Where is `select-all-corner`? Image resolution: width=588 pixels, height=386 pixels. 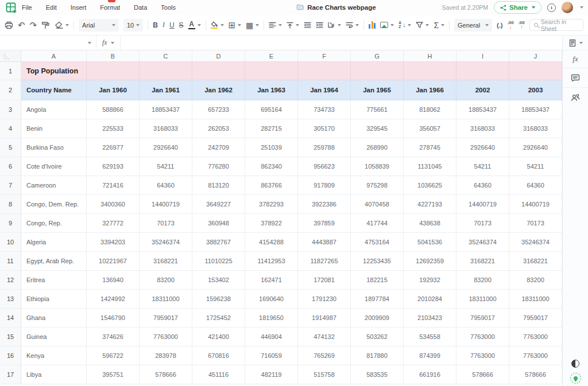
select-all-corner is located at coordinates (10, 56).